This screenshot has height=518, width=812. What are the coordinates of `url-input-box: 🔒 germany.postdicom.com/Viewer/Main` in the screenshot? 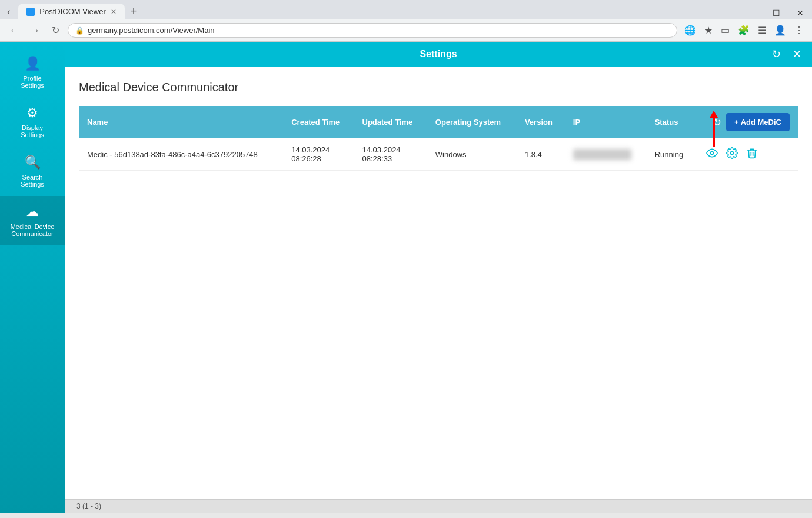 It's located at (372, 31).